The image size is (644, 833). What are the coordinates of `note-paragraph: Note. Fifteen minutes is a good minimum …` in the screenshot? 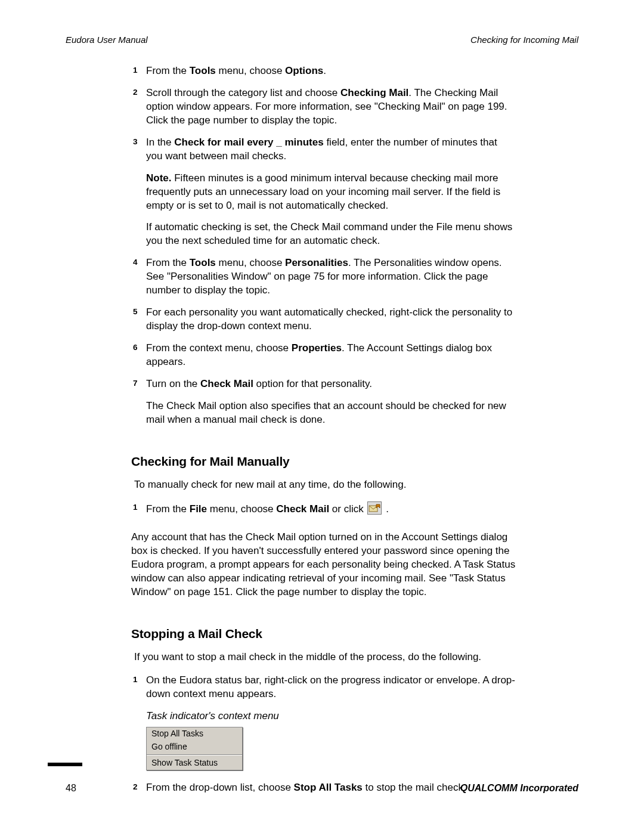 It's located at (331, 192).